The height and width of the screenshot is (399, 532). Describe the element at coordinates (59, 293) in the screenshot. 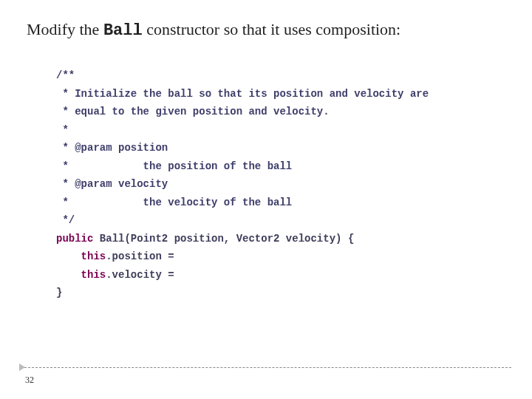

I see `code-line: }` at that location.